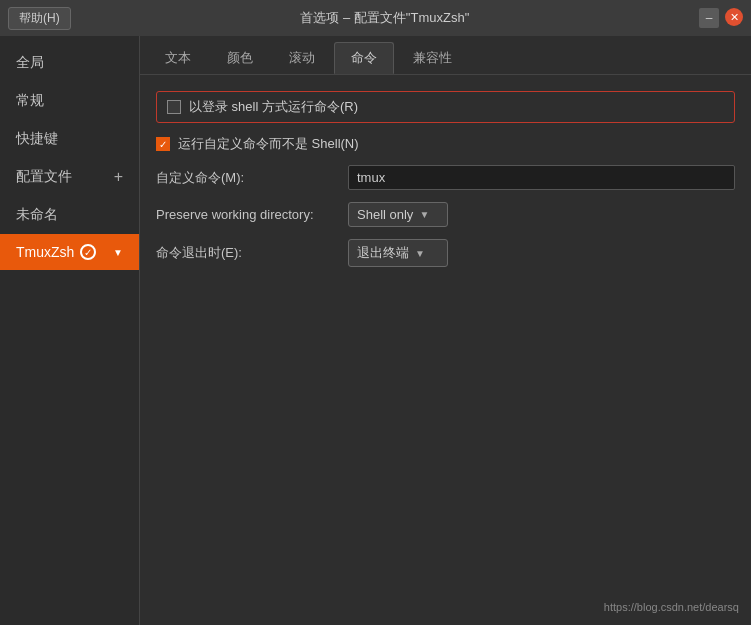 The height and width of the screenshot is (625, 751). What do you see at coordinates (432, 58) in the screenshot?
I see `tab-compat: 兼容性` at bounding box center [432, 58].